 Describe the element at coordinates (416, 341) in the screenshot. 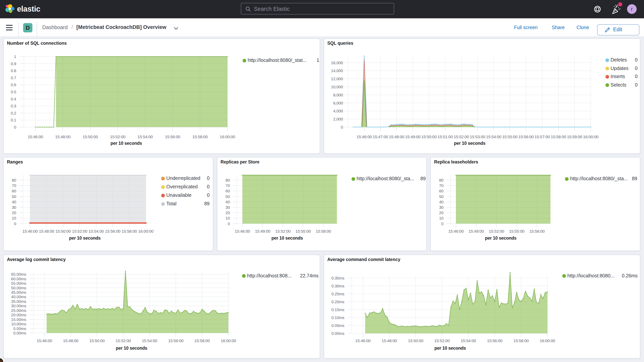

I see `svg-text: 15:50:00` at that location.